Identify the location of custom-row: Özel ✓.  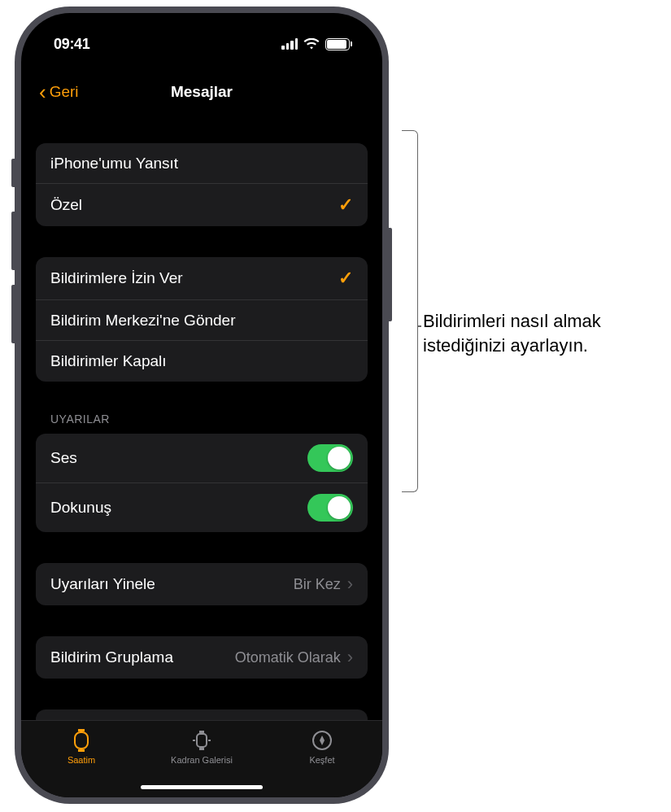
(202, 205).